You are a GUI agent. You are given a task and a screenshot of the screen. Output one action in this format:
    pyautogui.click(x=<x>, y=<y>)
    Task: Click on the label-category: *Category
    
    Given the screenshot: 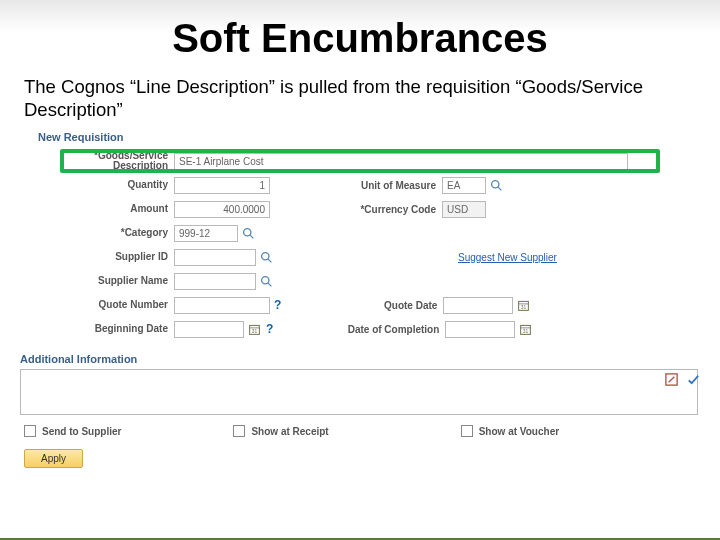 What is the action you would take?
    pyautogui.click(x=106, y=234)
    